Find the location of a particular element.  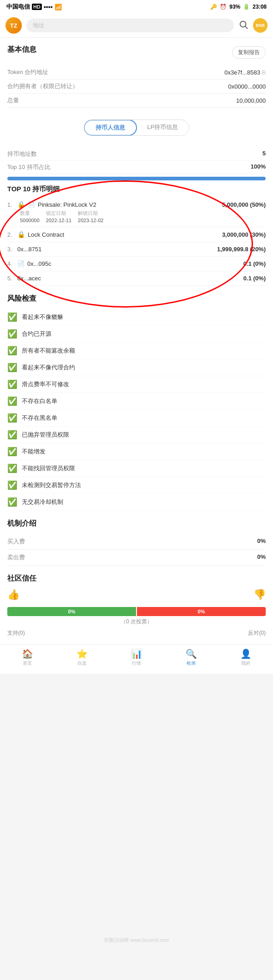

bottom-nav: 🏠 首页 ⭐ 自选 📊 行情 🔍 检测 👤 我的 is located at coordinates (136, 659).